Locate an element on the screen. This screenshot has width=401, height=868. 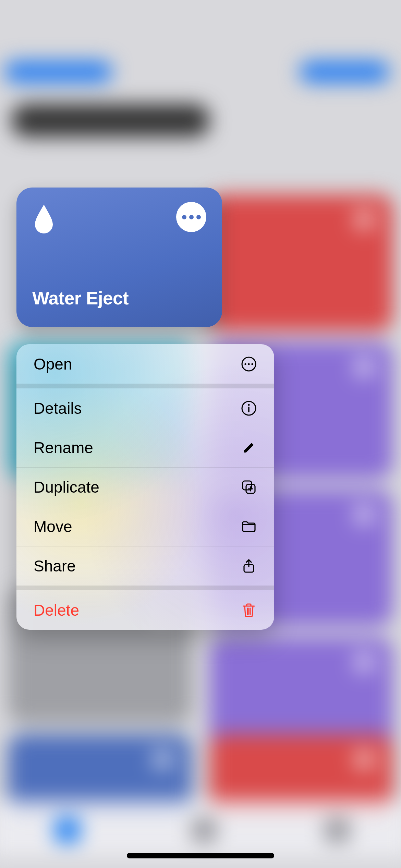
menu-item-open: Open is located at coordinates (145, 364).